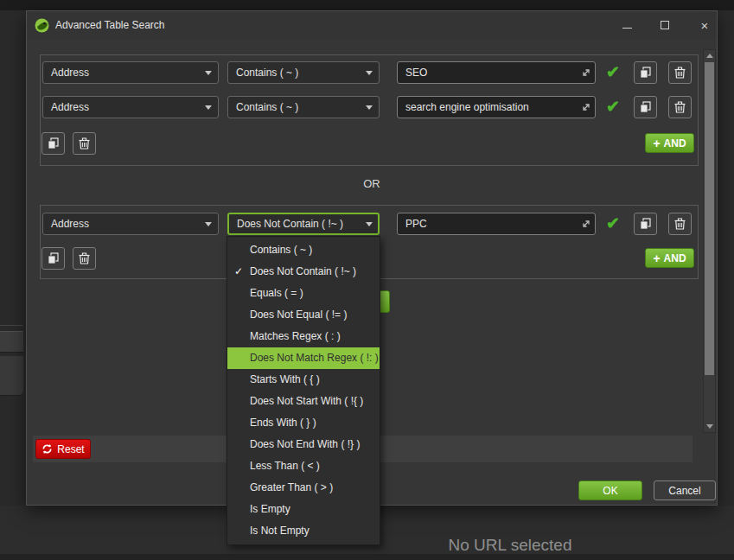  Describe the element at coordinates (372, 73) in the screenshot. I see `condition-row: Address Contains ( ~ ) ✔` at that location.